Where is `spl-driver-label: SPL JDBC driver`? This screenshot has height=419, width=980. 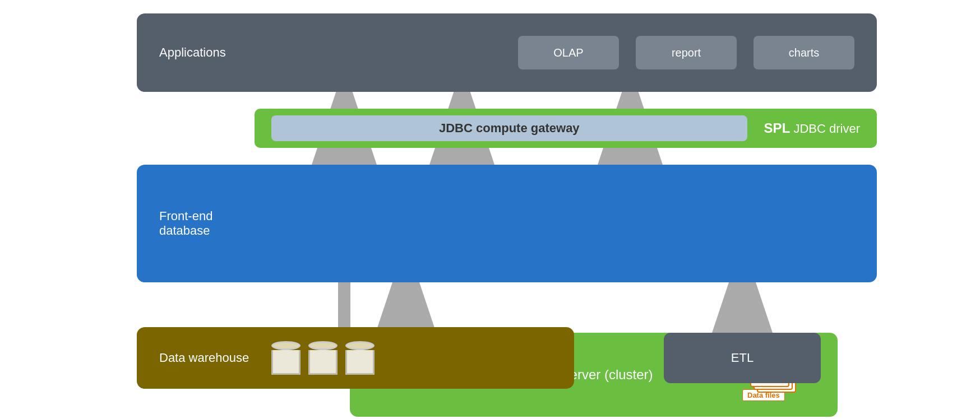
spl-driver-label: SPL JDBC driver is located at coordinates (812, 128).